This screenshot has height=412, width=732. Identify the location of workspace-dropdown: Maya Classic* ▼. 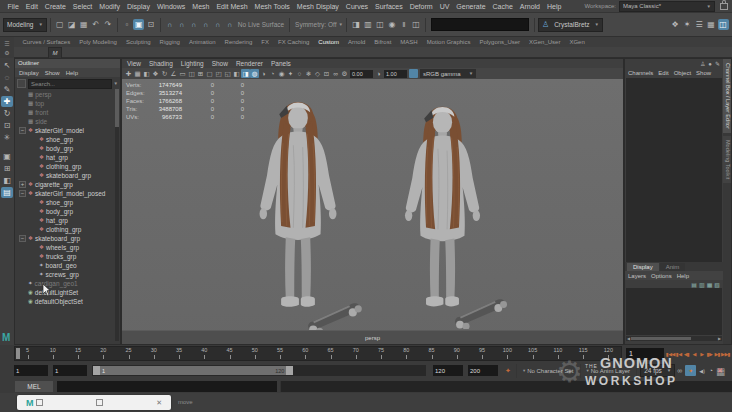
(667, 6).